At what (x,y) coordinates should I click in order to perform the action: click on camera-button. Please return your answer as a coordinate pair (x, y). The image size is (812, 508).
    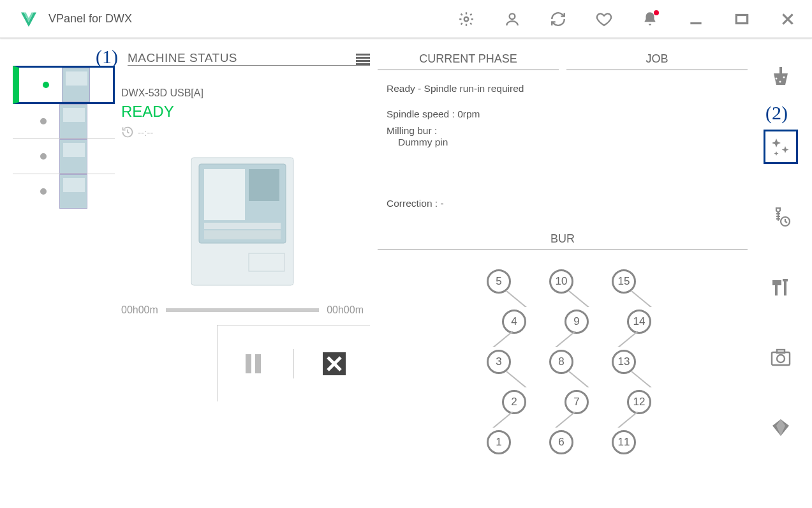
    Looking at the image, I should click on (781, 357).